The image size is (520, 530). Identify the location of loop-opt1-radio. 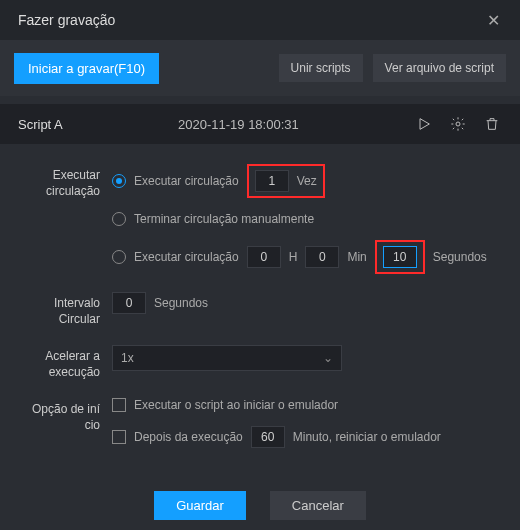
(119, 181).